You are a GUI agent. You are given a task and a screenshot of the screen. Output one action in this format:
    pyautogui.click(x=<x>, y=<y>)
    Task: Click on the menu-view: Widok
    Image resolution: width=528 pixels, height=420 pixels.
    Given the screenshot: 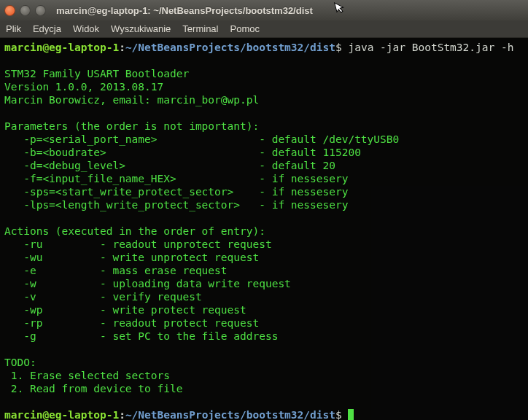 What is the action you would take?
    pyautogui.click(x=86, y=29)
    